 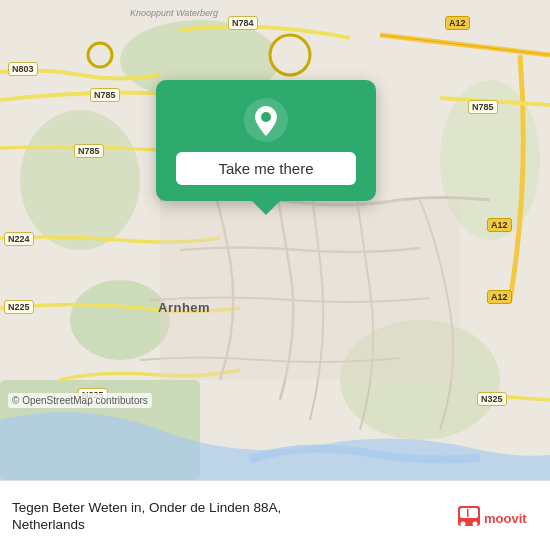 I want to click on road-badge-n224: N224, so click(x=19, y=239).